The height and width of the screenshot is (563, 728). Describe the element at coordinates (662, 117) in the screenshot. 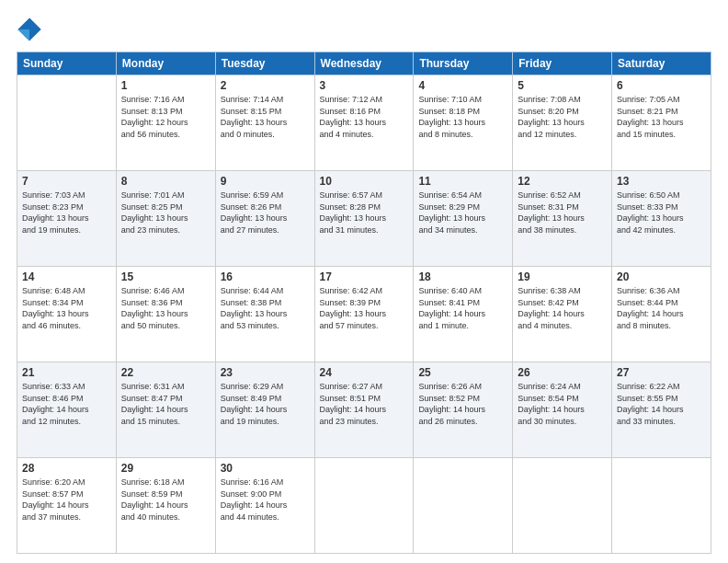

I see `day-info: Sunrise: 7:05 AMSunset: 8:21 PMDaylight:…` at that location.